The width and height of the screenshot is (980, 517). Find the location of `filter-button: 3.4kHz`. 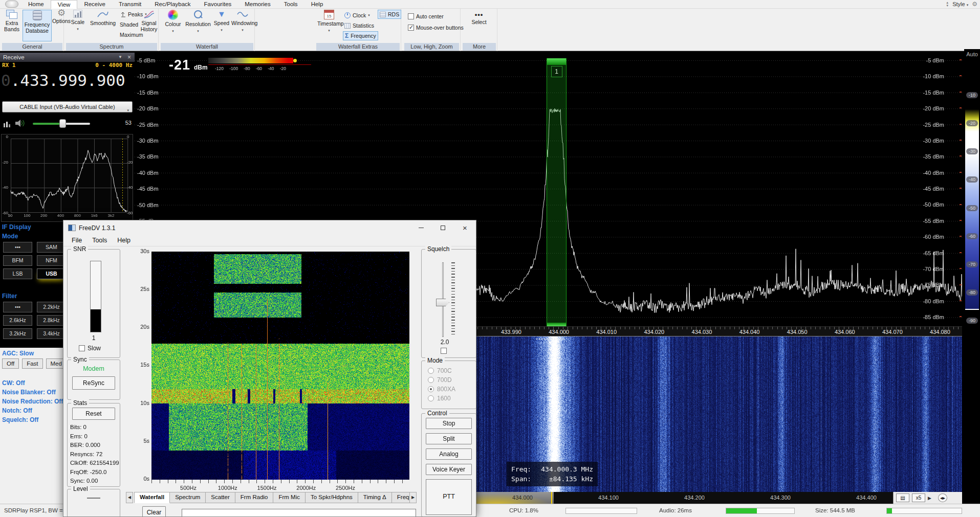

filter-button: 3.4kHz is located at coordinates (51, 333).